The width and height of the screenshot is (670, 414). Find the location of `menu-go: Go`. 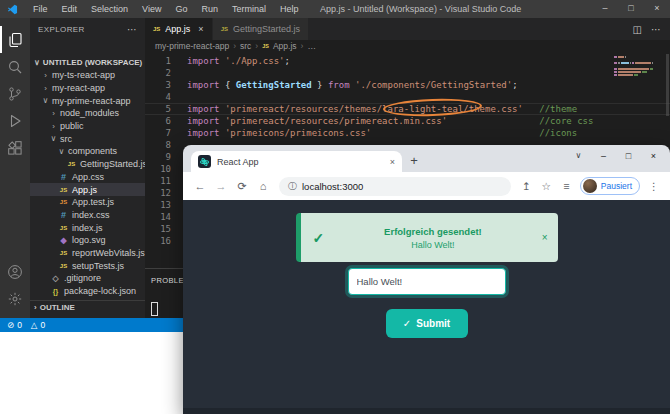

menu-go: Go is located at coordinates (181, 9).